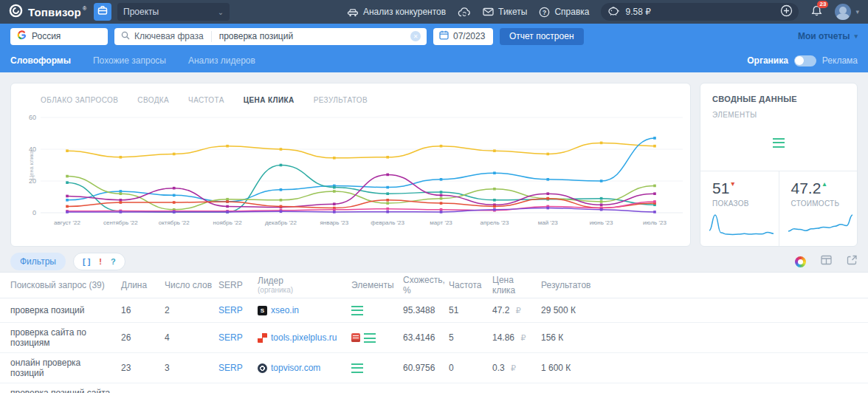 Image resolution: width=868 pixels, height=393 pixels. I want to click on chart-tabs: ОБЛАКО ЗАПРОСОВ СВОДКА ЧАСТОТА ЦЕНА КЛИК…, so click(351, 94).